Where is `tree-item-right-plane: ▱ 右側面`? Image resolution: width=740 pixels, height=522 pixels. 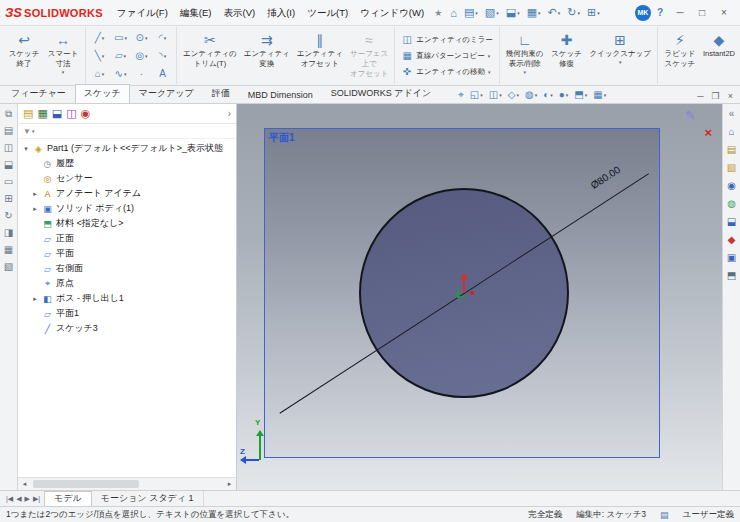
tree-item-right-plane: ▱ 右側面 is located at coordinates (127, 268).